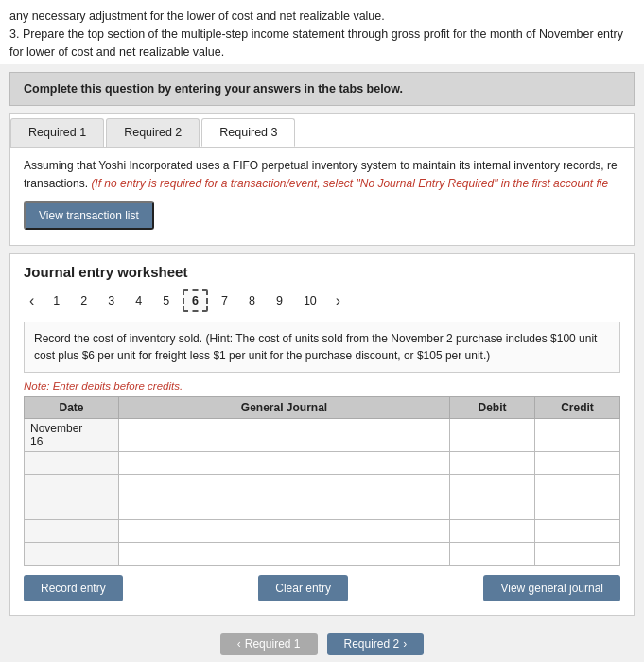  Describe the element at coordinates (269, 644) in the screenshot. I see `footer-prev-button: ‹ Required 1` at that location.